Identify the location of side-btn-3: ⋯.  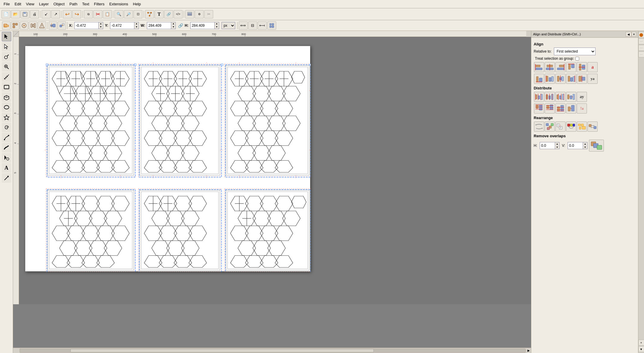
(641, 48).